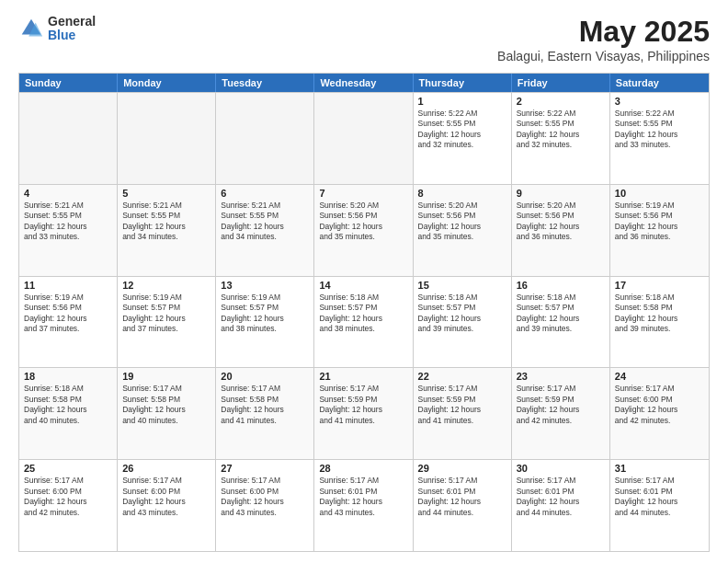  What do you see at coordinates (68, 399) in the screenshot?
I see `cell-text: Sunset: 5:58 PM` at bounding box center [68, 399].